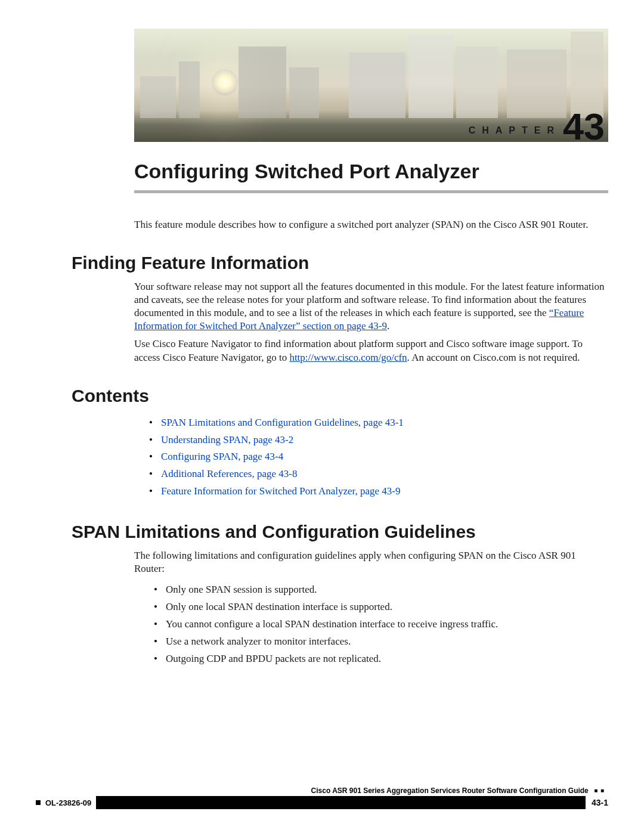 This screenshot has width=644, height=833. What do you see at coordinates (371, 562) in the screenshot?
I see `limitations-intro: The following limitations and configurat…` at bounding box center [371, 562].